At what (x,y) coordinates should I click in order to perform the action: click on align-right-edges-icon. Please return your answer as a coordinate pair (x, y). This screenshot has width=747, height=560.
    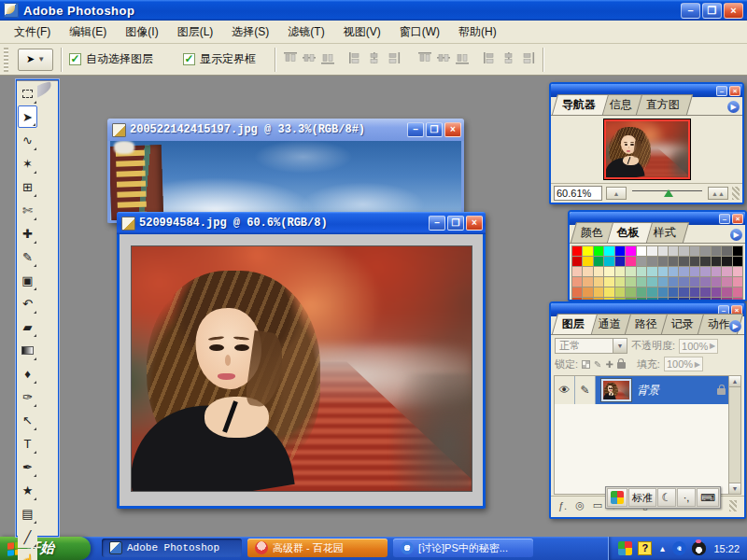
    Looking at the image, I should click on (393, 60).